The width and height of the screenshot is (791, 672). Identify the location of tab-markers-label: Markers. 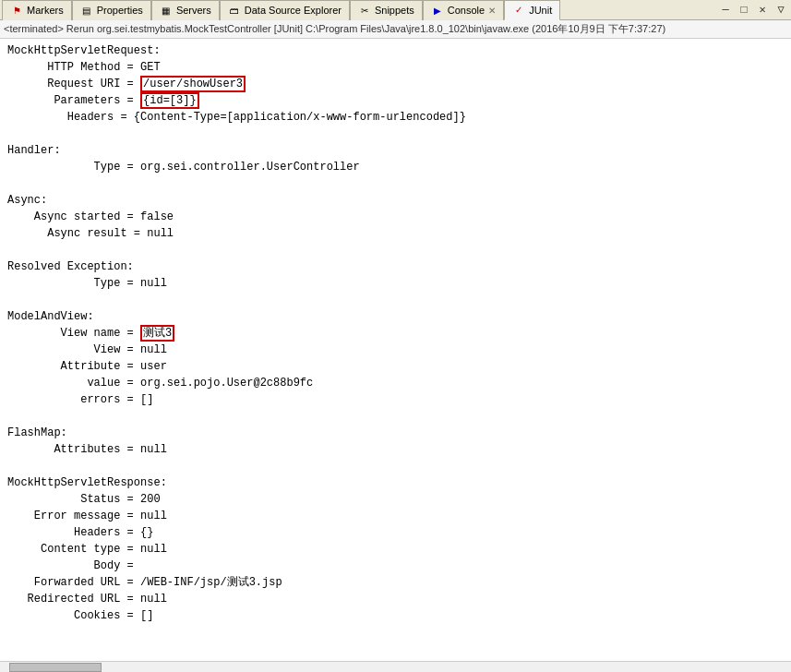
(45, 10).